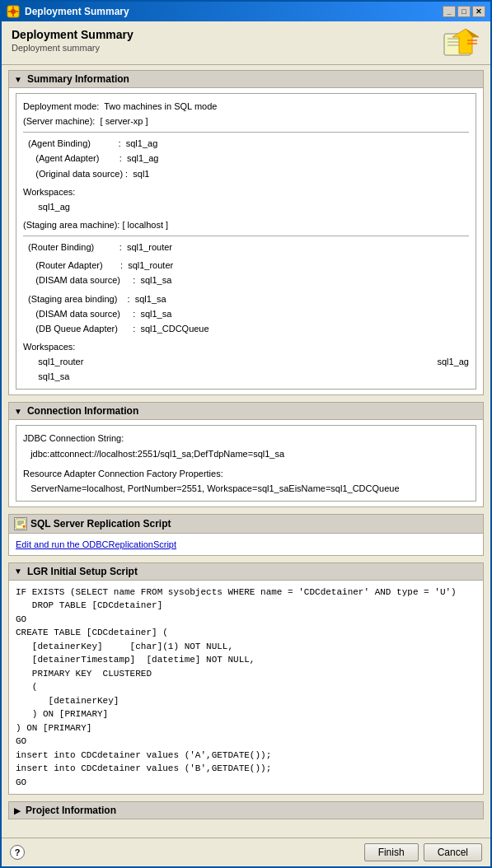  Describe the element at coordinates (246, 524) in the screenshot. I see `sql-replication-header: SQL Server Replication Script` at that location.